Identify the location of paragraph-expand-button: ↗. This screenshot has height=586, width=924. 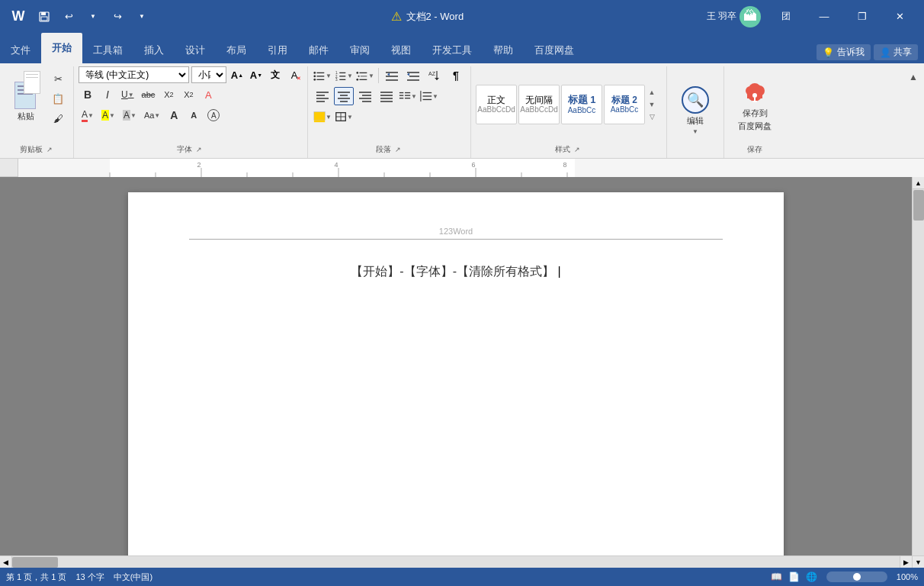
(398, 150).